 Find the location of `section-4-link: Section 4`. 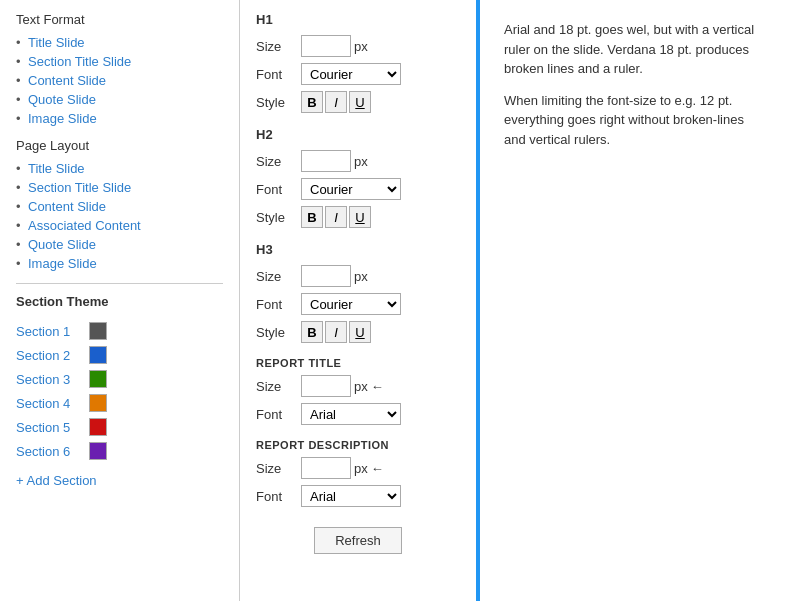

section-4-link: Section 4 is located at coordinates (48, 404).